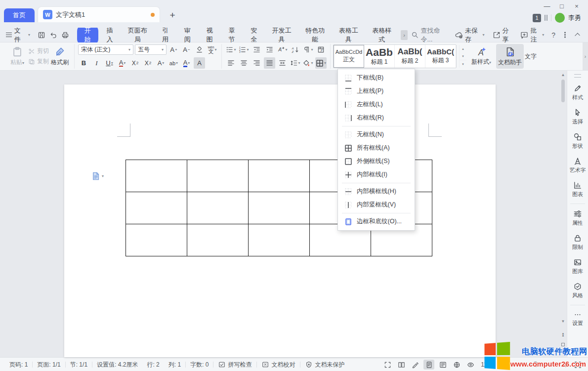 Image resolution: width=588 pixels, height=371 pixels. What do you see at coordinates (118, 365) in the screenshot?
I see `status-segment: 设置值: 4.2厘米` at bounding box center [118, 365].